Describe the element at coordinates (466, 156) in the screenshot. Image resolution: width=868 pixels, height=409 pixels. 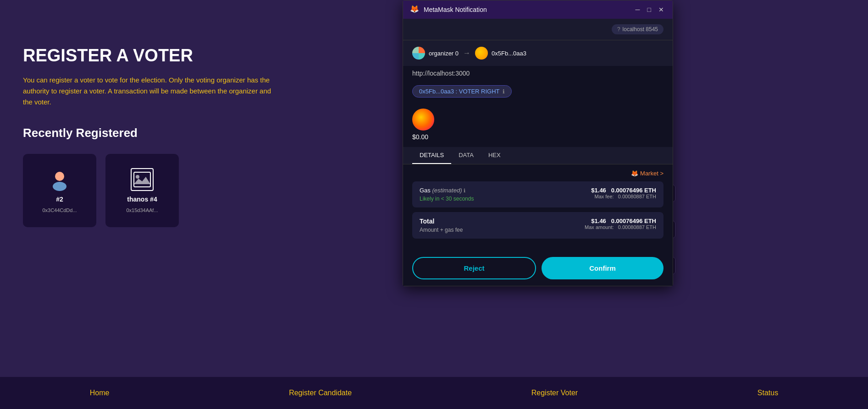
I see `tab-data: DATA` at that location.